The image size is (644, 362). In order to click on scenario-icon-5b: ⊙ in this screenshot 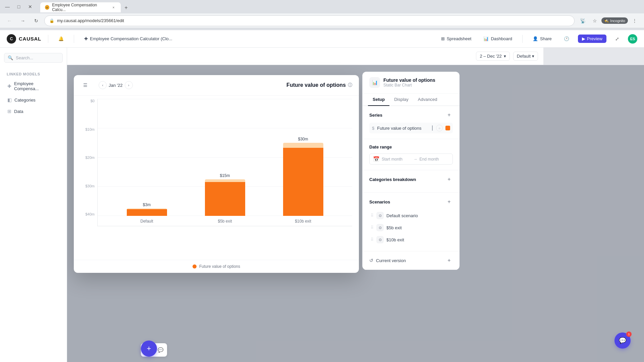, I will do `click(380, 228)`.